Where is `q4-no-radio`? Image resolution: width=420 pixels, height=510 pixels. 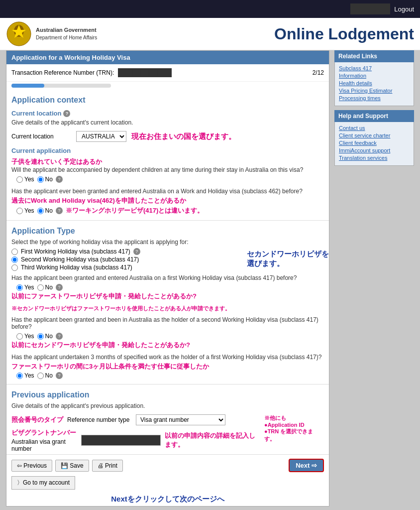
q4-no-radio is located at coordinates (41, 337).